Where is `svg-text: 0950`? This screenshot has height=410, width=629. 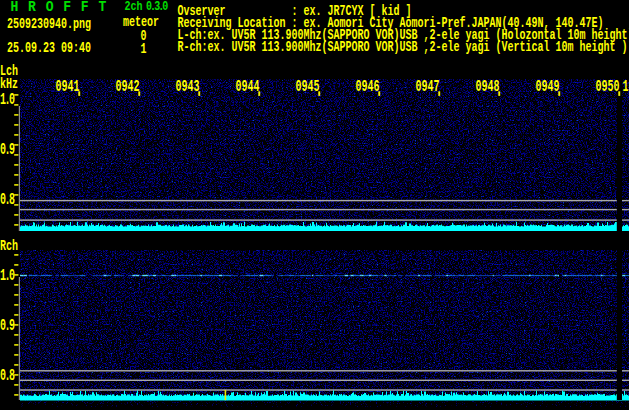
svg-text: 0950 is located at coordinates (608, 86).